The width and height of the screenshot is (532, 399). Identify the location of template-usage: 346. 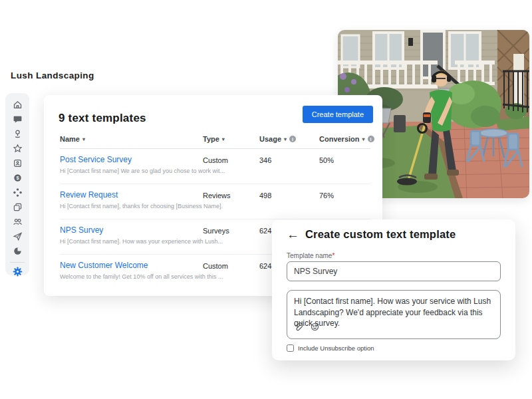
(265, 160).